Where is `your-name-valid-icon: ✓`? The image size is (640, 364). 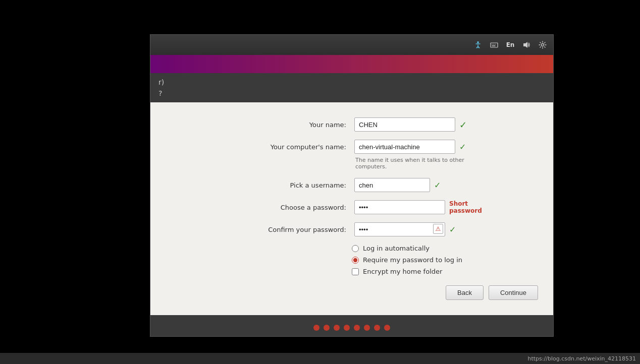
your-name-valid-icon: ✓ is located at coordinates (463, 125).